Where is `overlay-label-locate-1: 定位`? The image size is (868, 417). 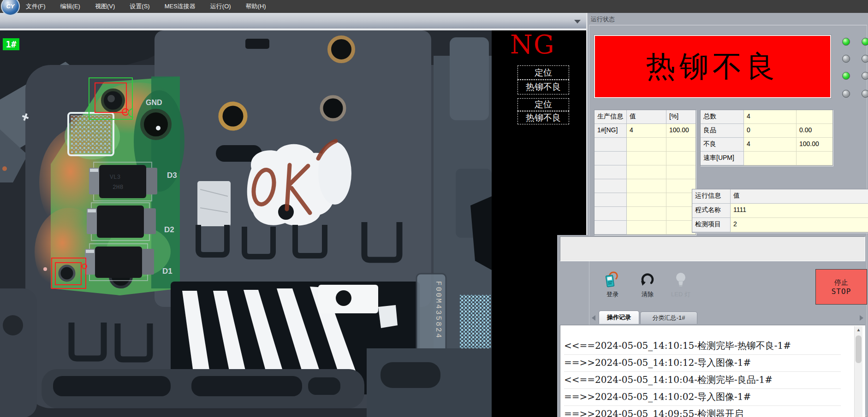
overlay-label-locate-1: 定位 is located at coordinates (543, 73).